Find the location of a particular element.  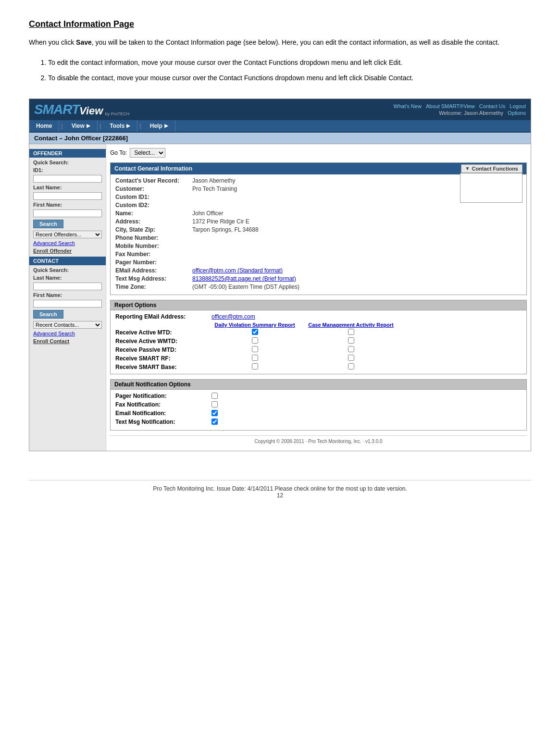

row2-col2-checkbox is located at coordinates (351, 340).